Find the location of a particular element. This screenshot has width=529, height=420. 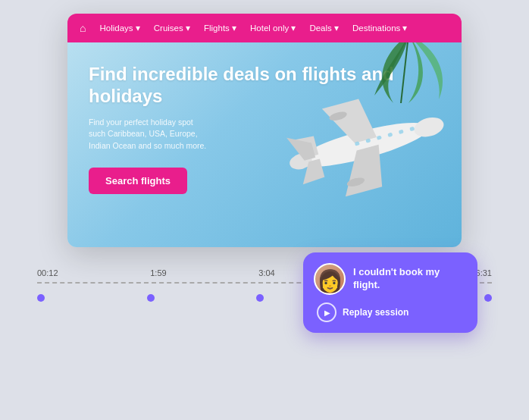

search-flights-button: Search flights is located at coordinates (138, 180).